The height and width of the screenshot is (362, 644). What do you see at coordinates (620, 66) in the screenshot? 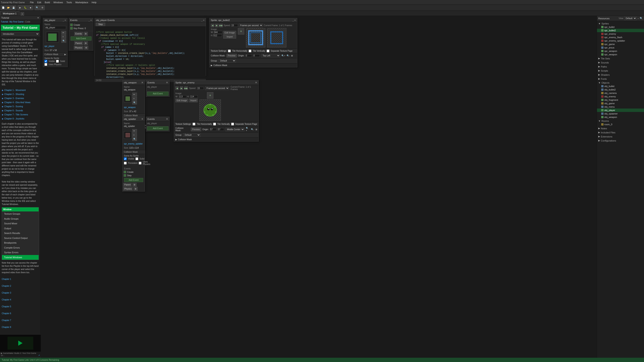
I see `tree-paths-header: ▶ Paths` at bounding box center [620, 66].